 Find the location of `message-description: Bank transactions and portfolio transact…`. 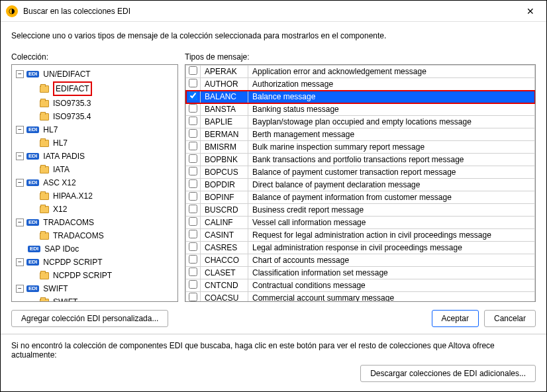

message-description: Bank transactions and portfolio transact… is located at coordinates (392, 160).